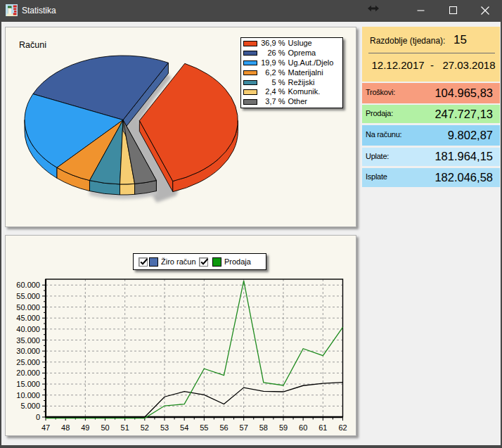 This screenshot has width=502, height=448. What do you see at coordinates (165, 428) in the screenshot?
I see `svg-text: 53` at bounding box center [165, 428].